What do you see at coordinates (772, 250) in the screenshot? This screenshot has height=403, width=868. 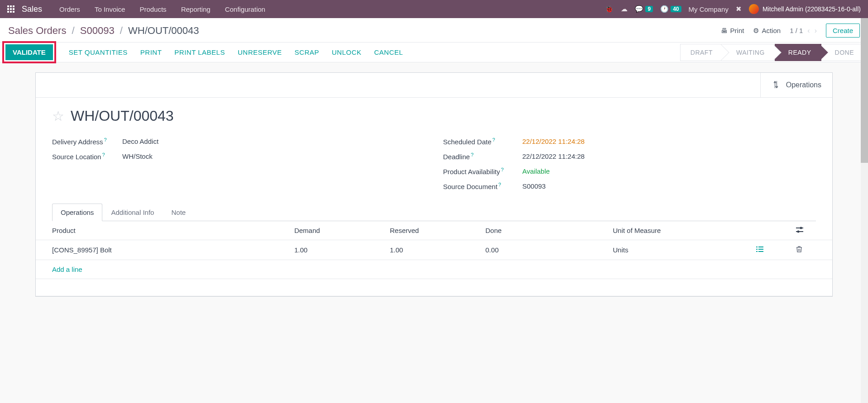 I see `details-icon` at bounding box center [772, 250].